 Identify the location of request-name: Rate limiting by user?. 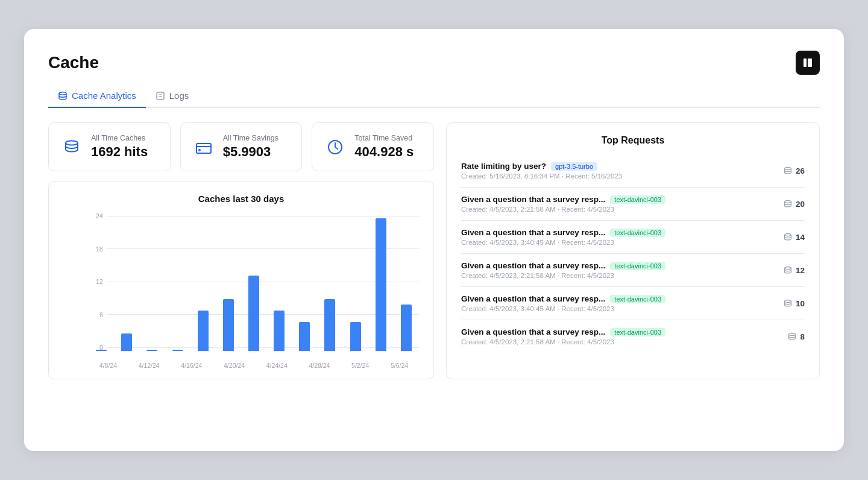
(504, 166).